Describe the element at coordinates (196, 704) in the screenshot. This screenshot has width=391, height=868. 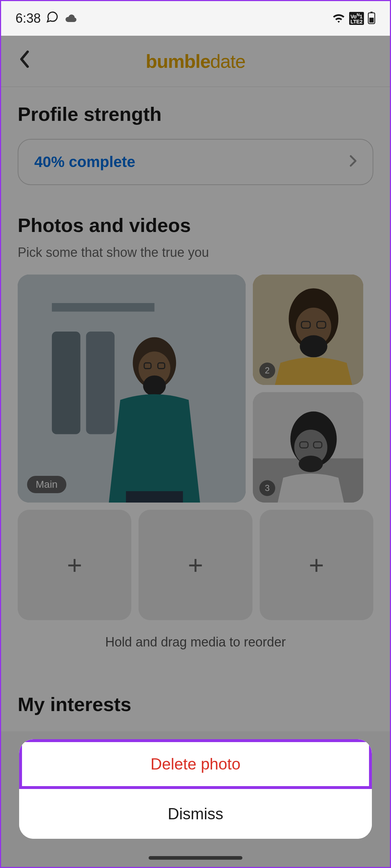
I see `interests-heading: My interests` at that location.